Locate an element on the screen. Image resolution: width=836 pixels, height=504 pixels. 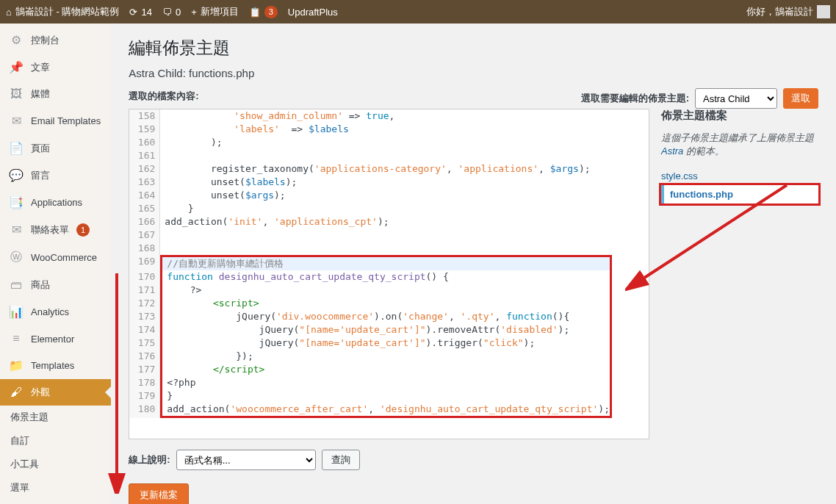
menu-label: 商品 is located at coordinates (40, 285).